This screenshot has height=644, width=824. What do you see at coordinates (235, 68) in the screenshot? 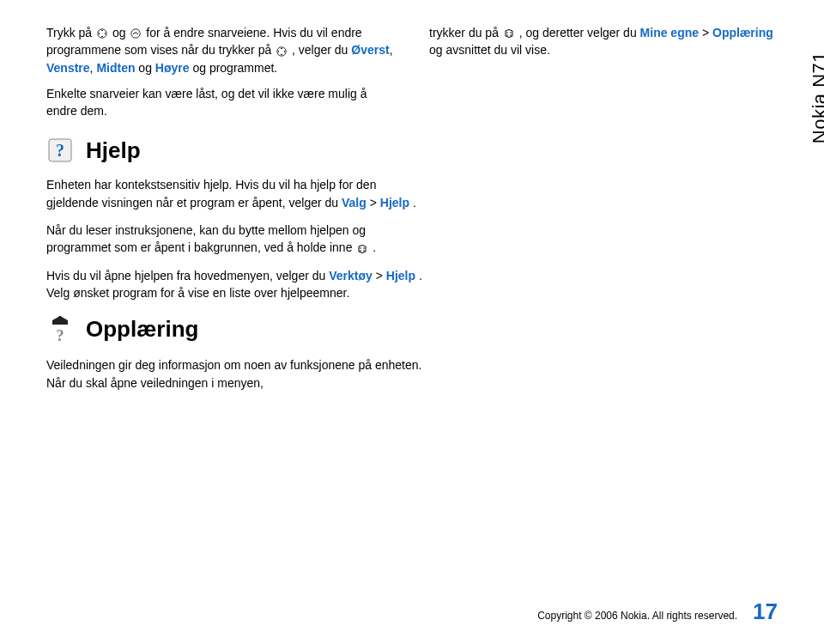
I see `text: og programmet.` at bounding box center [235, 68].